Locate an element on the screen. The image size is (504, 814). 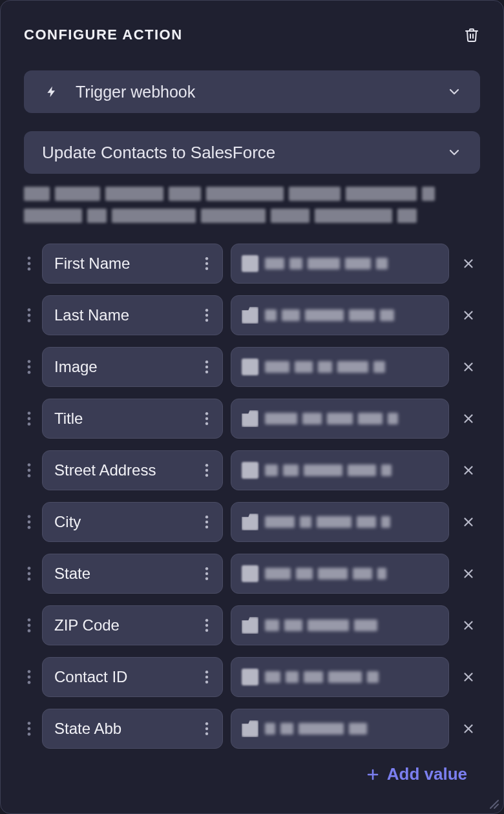
field-key-chip: City is located at coordinates (132, 522).